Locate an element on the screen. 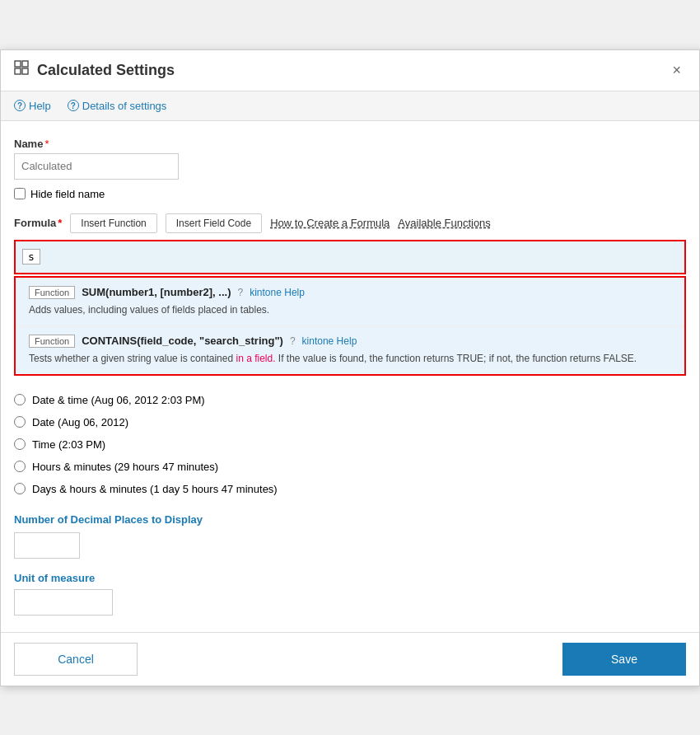 Image resolution: width=700 pixels, height=735 pixels. name-label: Name is located at coordinates (28, 143).